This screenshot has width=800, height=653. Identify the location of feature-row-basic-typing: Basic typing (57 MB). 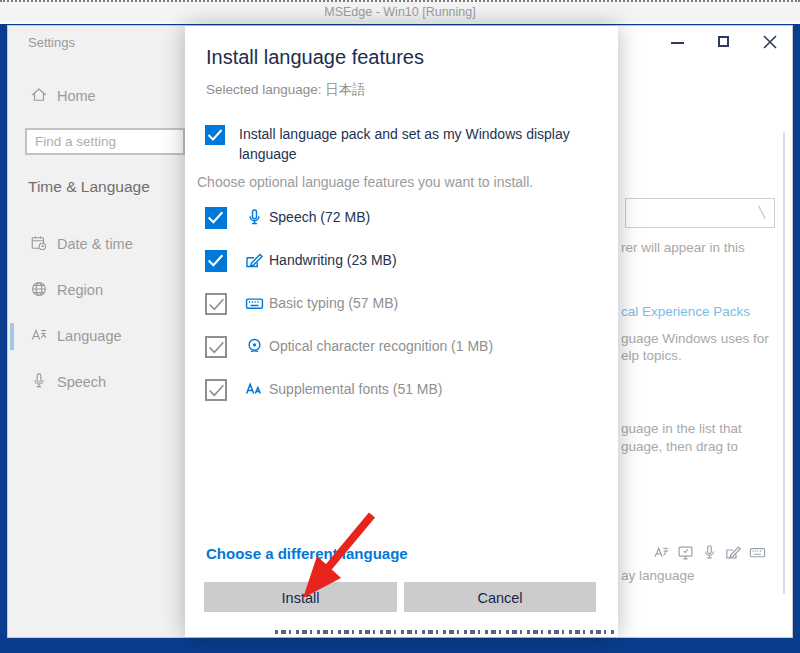
(405, 304).